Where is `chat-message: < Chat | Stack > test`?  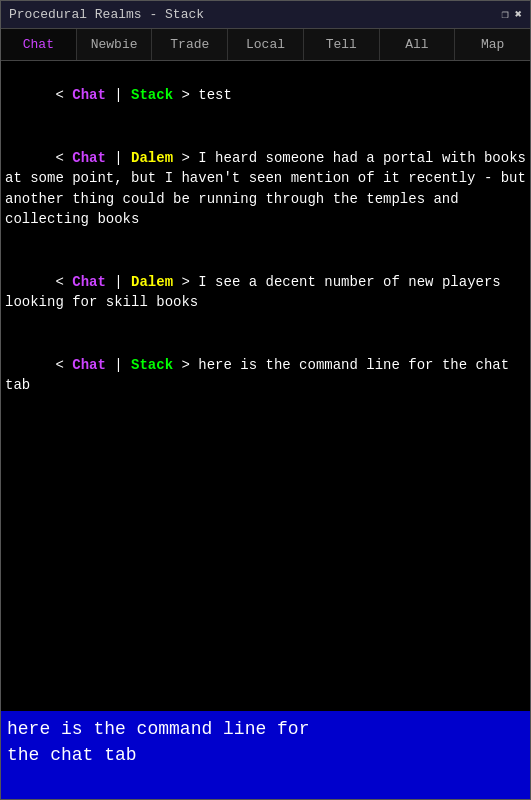 chat-message: < Chat | Stack > test is located at coordinates (266, 96).